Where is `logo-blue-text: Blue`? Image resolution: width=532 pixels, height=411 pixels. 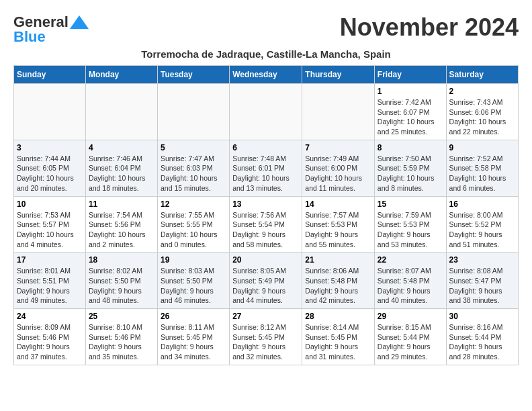
logo-blue-text: Blue is located at coordinates (51, 37).